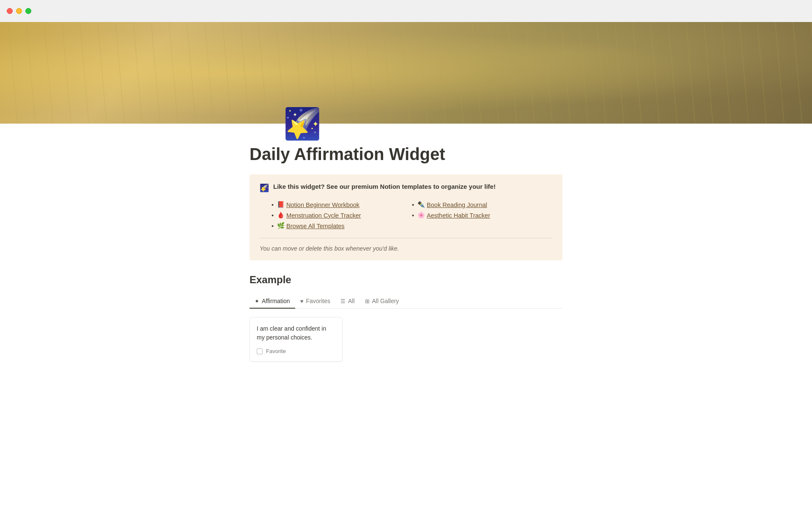 Image resolution: width=812 pixels, height=508 pixels. What do you see at coordinates (482, 205) in the screenshot?
I see `list-item: • ✒️ Book Reading Journal` at bounding box center [482, 205].